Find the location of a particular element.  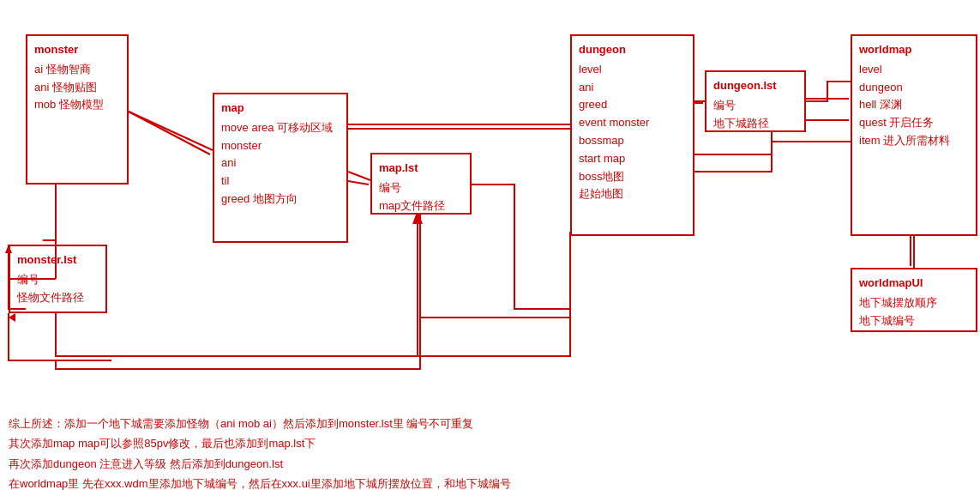

dungeon-line2: ani is located at coordinates (633, 88).